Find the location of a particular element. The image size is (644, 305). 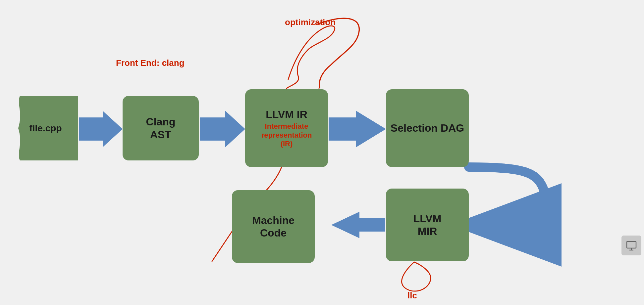

label-llc: llc is located at coordinates (412, 296).